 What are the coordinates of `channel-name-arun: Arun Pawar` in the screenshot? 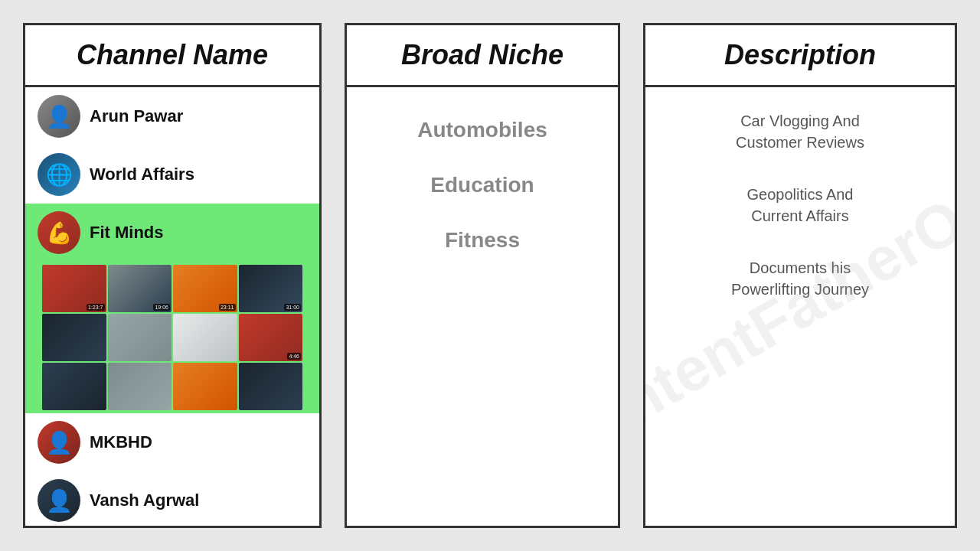 It's located at (136, 116).